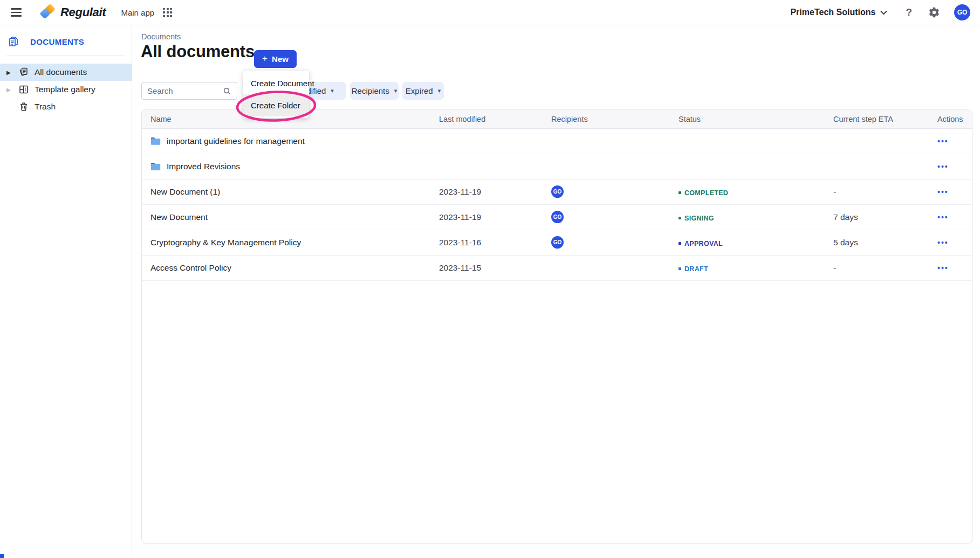  I want to click on template-gallery-icon, so click(24, 89).